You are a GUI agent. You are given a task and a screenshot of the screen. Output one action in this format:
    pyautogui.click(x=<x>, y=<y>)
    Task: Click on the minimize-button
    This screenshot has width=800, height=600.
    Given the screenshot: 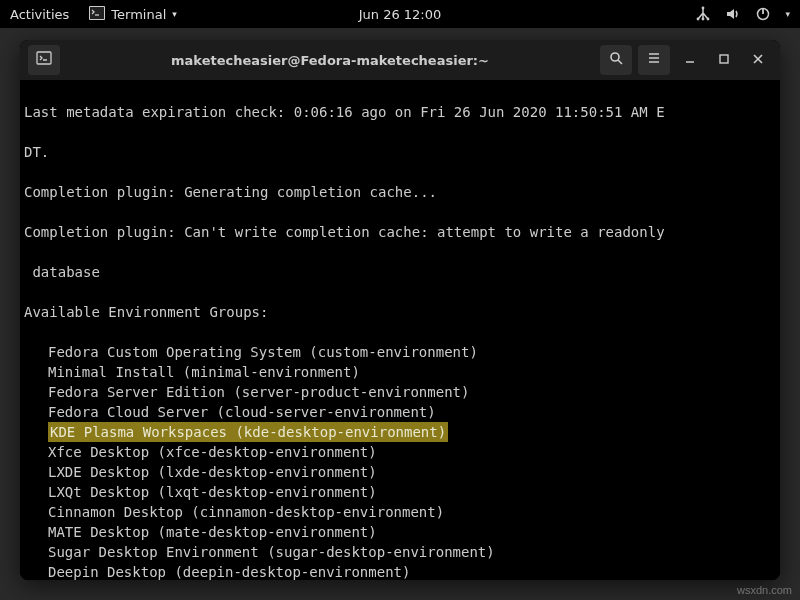 What is the action you would take?
    pyautogui.click(x=690, y=60)
    